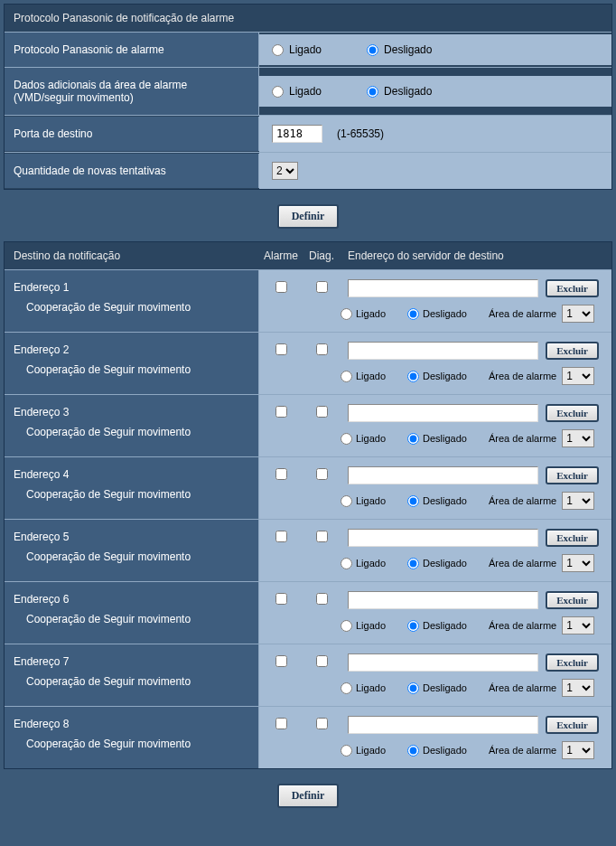 Image resolution: width=616 pixels, height=846 pixels. Describe the element at coordinates (308, 674) in the screenshot. I see `dest-row: Endereço 7Cooperação de Seguir movimento…` at that location.